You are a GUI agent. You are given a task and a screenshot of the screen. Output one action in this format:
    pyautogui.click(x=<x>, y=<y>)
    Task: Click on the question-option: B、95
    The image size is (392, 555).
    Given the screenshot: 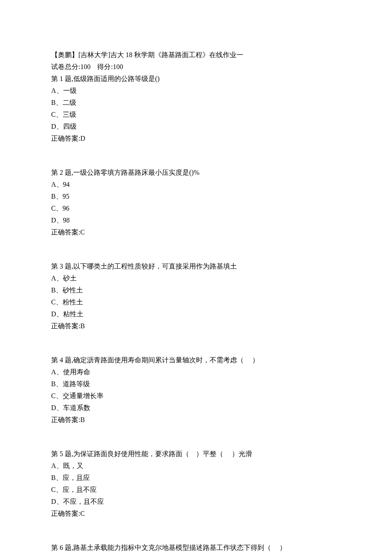 What is the action you would take?
    pyautogui.click(x=196, y=197)
    